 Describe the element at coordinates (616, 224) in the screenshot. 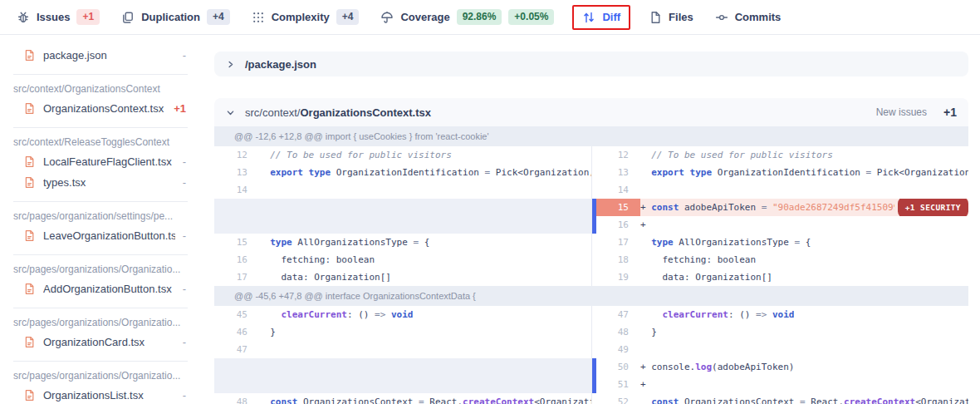

I see `line-number: 16` at that location.